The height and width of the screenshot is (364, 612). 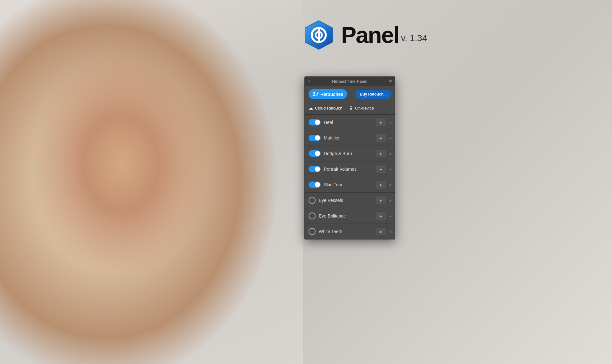 I want to click on chevron-eye-vessels: ›, so click(x=390, y=200).